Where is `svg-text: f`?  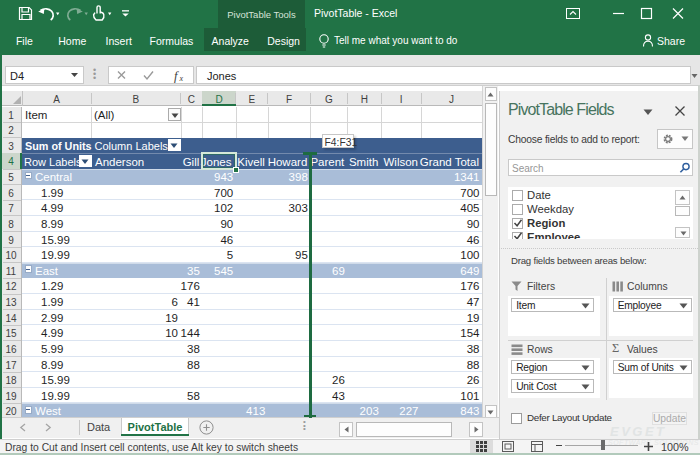
svg-text: f is located at coordinates (176, 75).